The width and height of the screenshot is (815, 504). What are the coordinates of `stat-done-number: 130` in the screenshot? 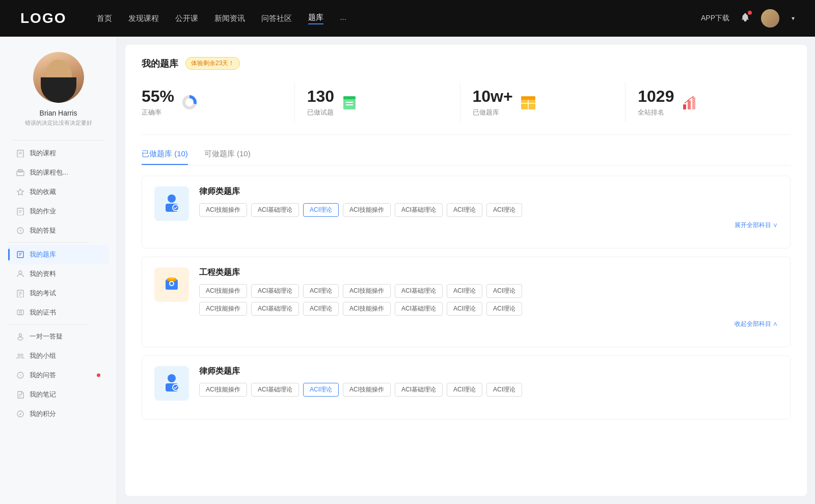 It's located at (321, 97).